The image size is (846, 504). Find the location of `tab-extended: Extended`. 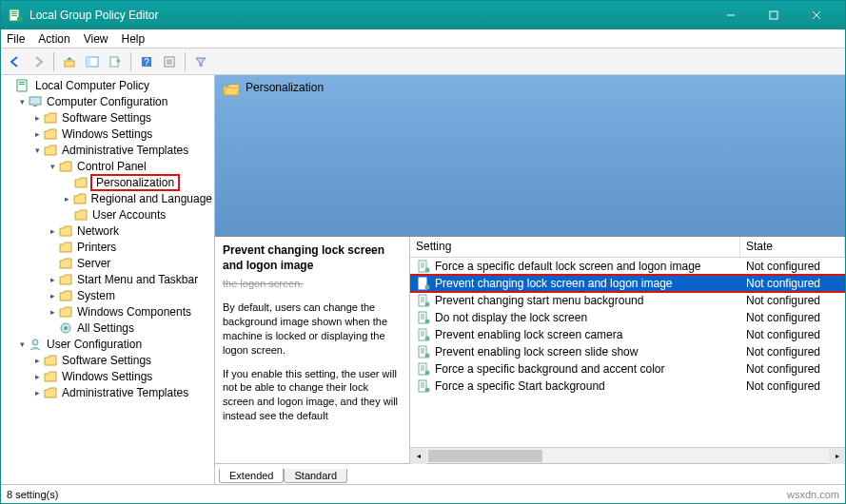

tab-extended: Extended is located at coordinates (251, 475).